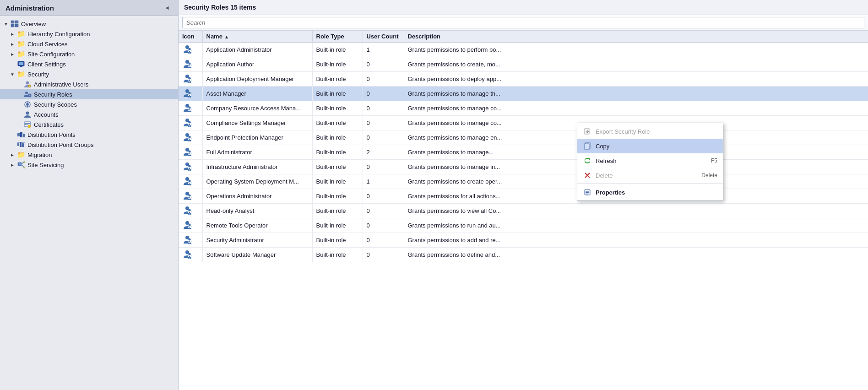 The width and height of the screenshot is (868, 390). What do you see at coordinates (257, 50) in the screenshot?
I see `role-name: Application Administrator` at bounding box center [257, 50].